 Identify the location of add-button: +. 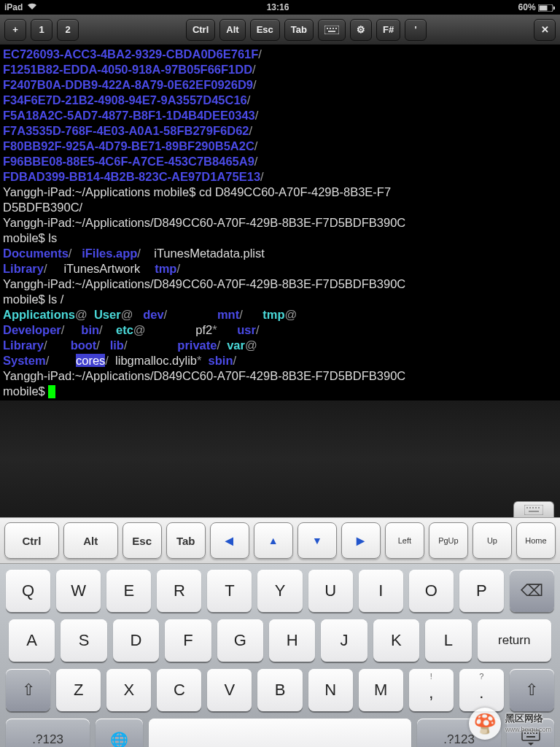
(15, 30).